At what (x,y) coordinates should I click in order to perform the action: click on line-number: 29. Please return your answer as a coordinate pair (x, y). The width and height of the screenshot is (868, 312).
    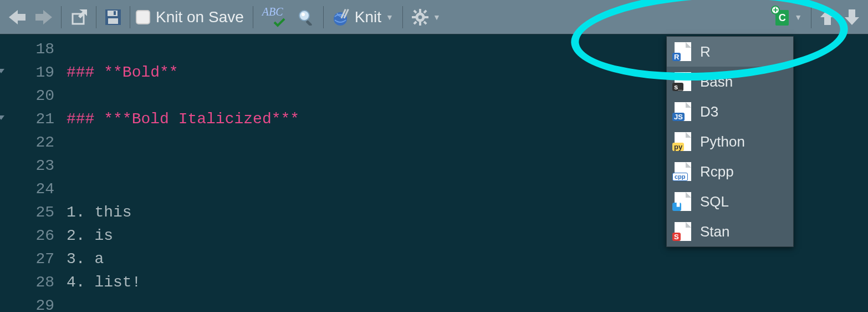
    Looking at the image, I should click on (27, 303).